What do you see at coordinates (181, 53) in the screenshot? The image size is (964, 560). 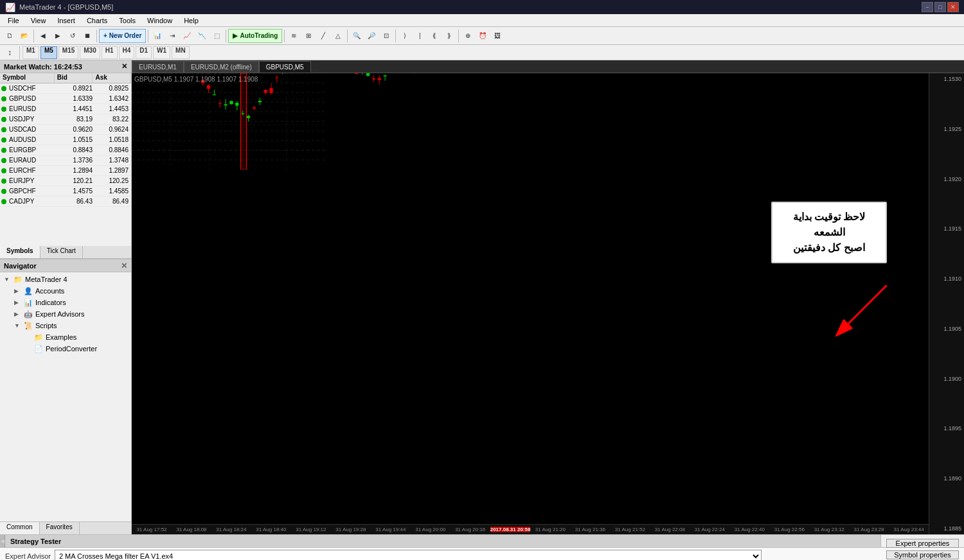 I see `period-mn: MN` at bounding box center [181, 53].